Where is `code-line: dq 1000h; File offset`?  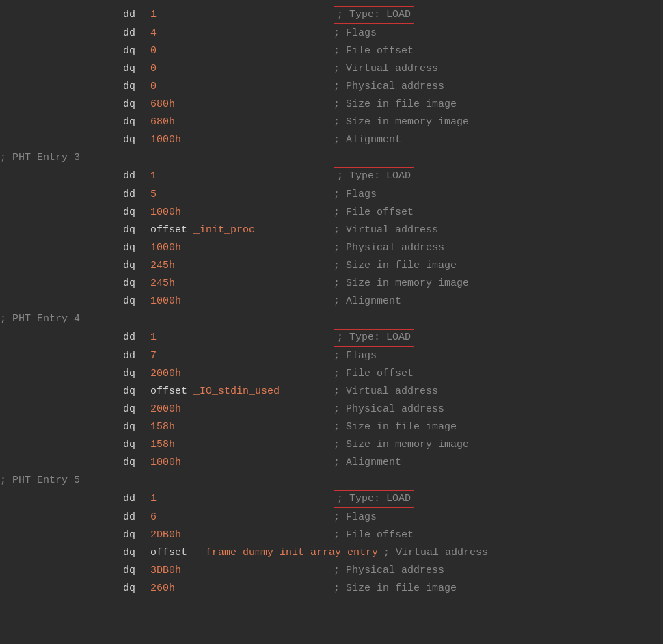 code-line: dq 1000h; File offset is located at coordinates (332, 213).